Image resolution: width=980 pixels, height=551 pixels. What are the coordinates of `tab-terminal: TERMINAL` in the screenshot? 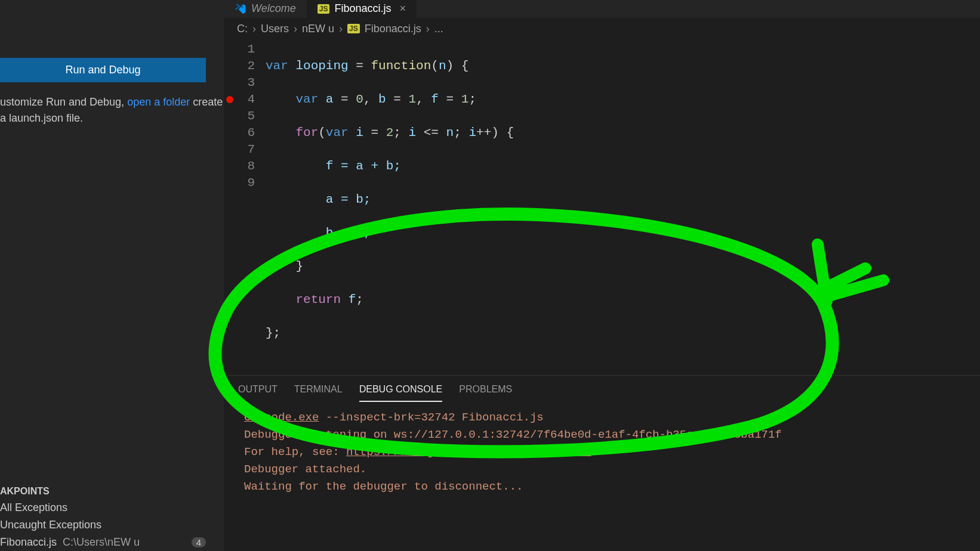 It's located at (319, 393).